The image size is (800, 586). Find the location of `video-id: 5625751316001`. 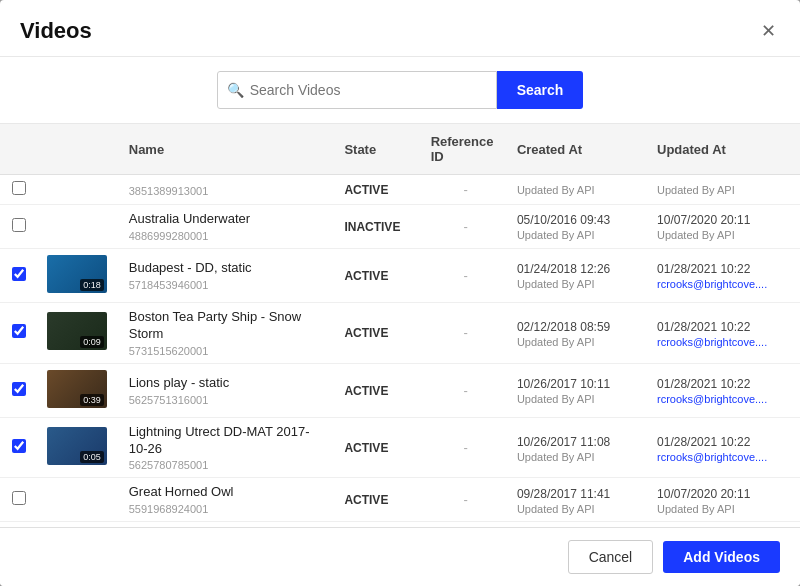

video-id: 5625751316001 is located at coordinates (229, 400).